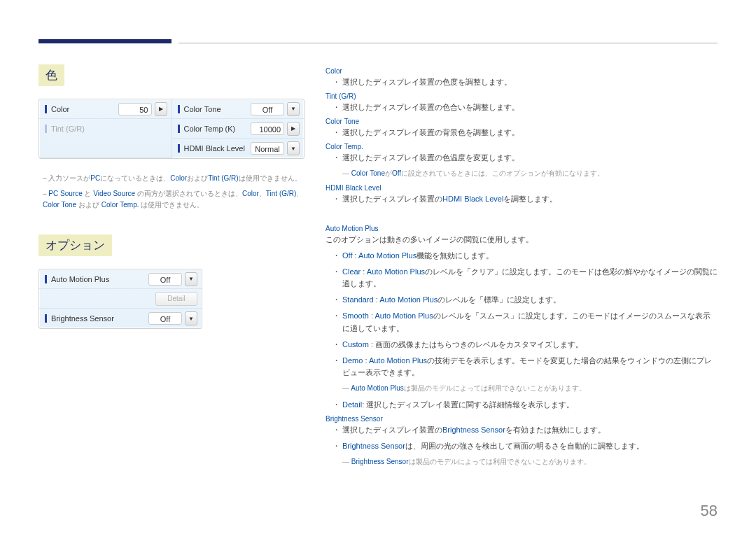  What do you see at coordinates (522, 83) in the screenshot?
I see `desc-color-b1: 選択したディスプレイ装置の色度を調整します。` at bounding box center [522, 83].